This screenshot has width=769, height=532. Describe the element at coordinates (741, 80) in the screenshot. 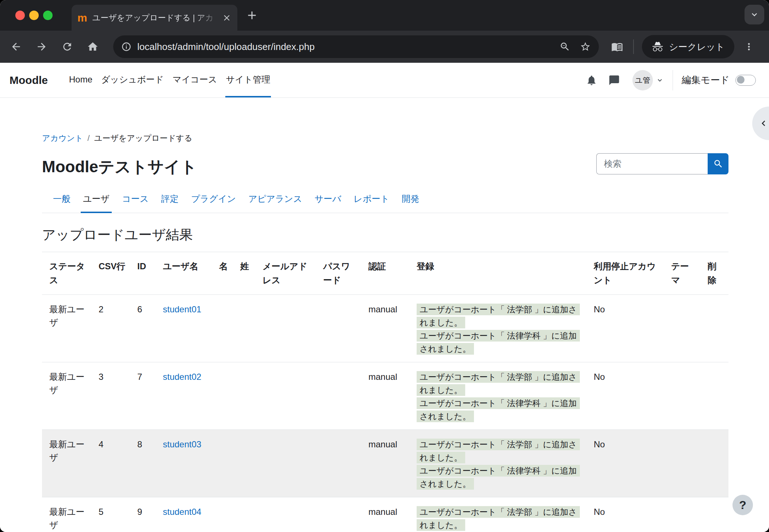

I see `toggle-knob` at that location.